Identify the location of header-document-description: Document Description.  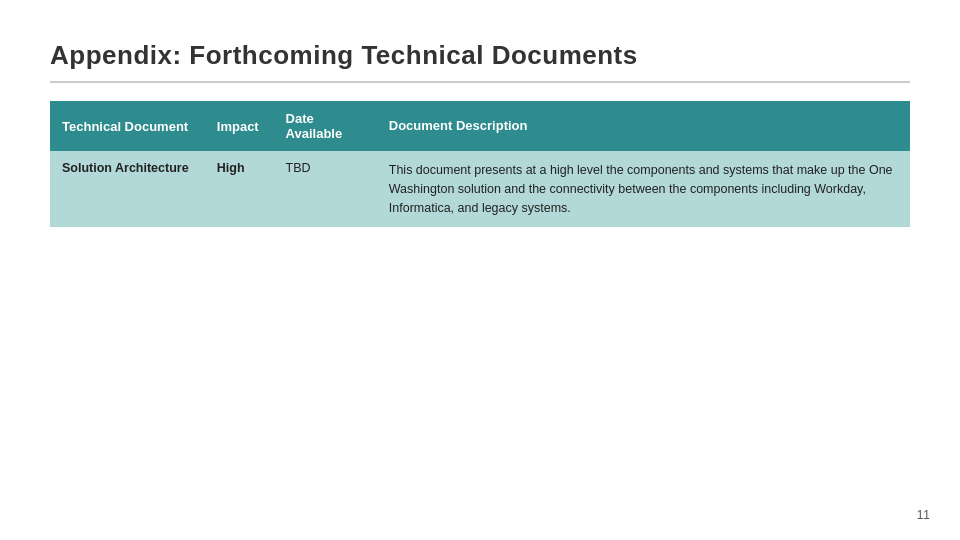
(644, 126).